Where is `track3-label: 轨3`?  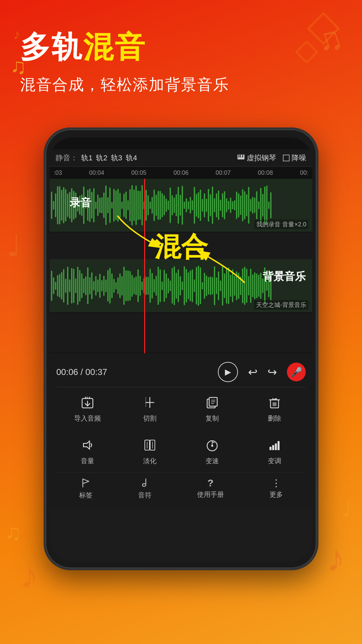 track3-label: 轨3 is located at coordinates (117, 158).